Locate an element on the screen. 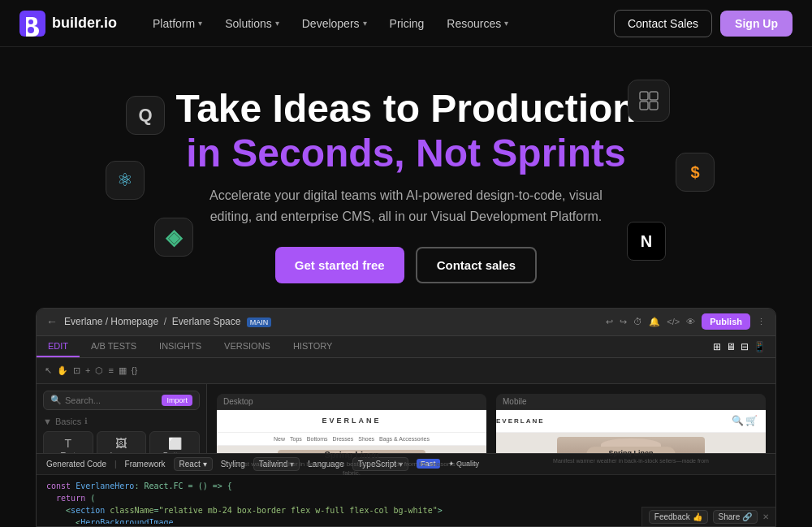  tab-edit: EDIT is located at coordinates (58, 347).